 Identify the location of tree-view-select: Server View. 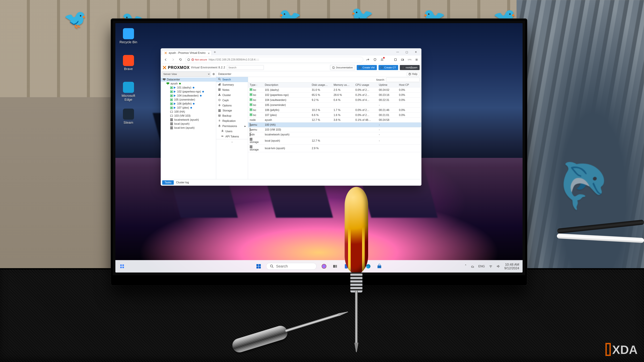
(186, 74).